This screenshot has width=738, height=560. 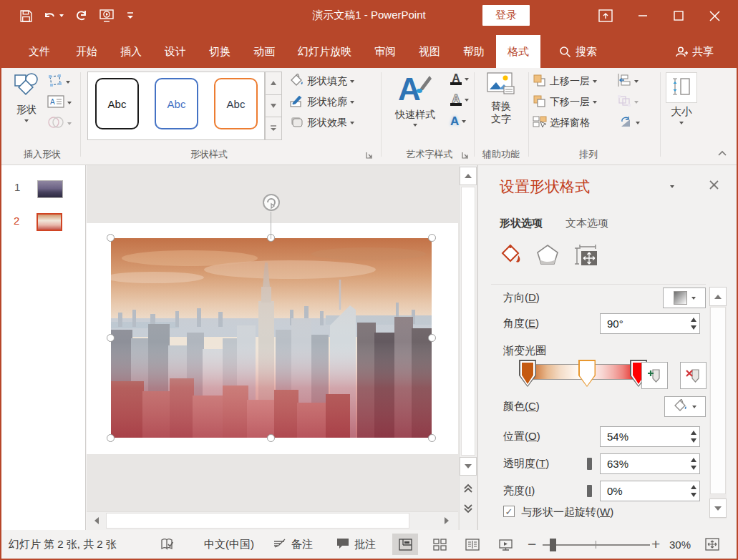 I want to click on align-button, so click(x=628, y=82).